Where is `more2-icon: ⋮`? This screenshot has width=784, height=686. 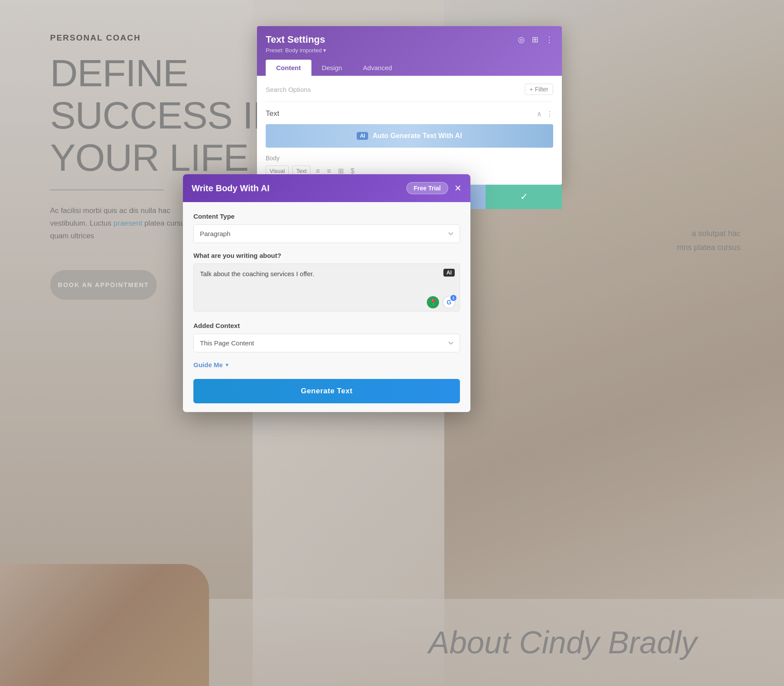 more2-icon: ⋮ is located at coordinates (550, 114).